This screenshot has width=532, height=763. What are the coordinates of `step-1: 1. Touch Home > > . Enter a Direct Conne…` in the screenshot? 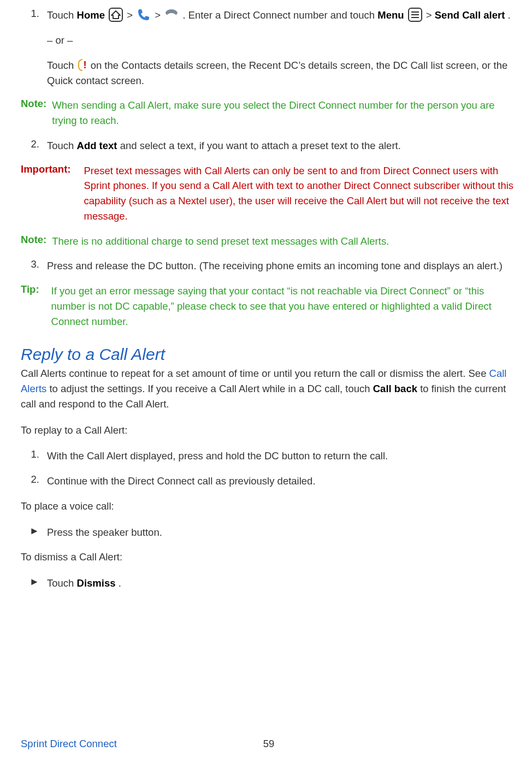 It's located at (269, 15).